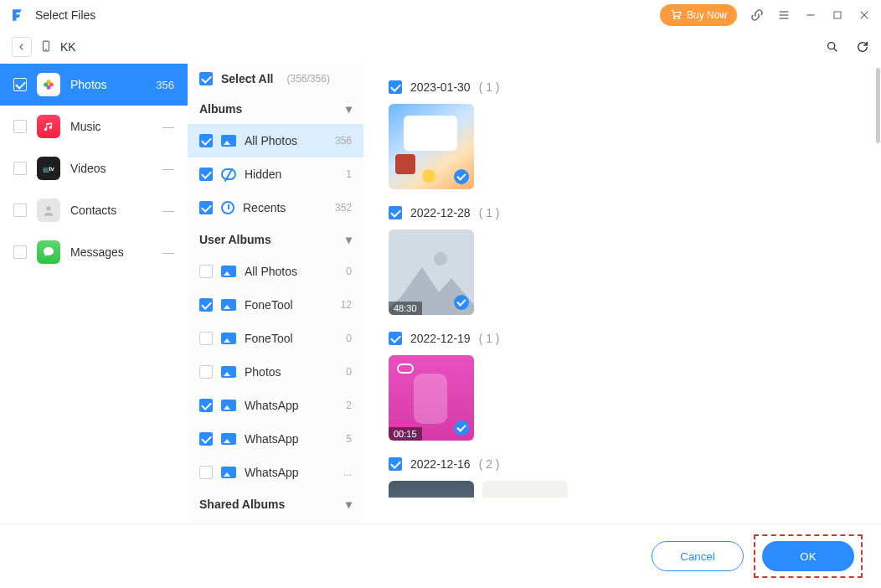 The height and width of the screenshot is (588, 881). Describe the element at coordinates (347, 305) in the screenshot. I see `album-count: 12` at that location.